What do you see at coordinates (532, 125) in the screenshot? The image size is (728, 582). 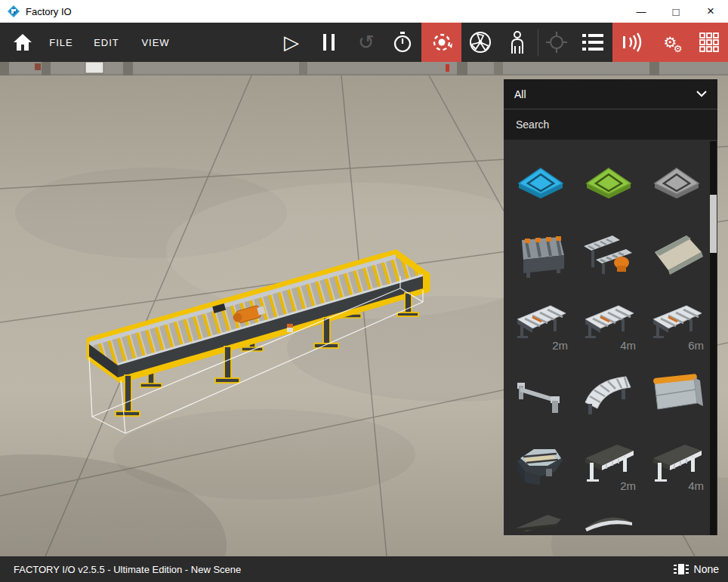 I see `search-placeholder: Search` at bounding box center [532, 125].